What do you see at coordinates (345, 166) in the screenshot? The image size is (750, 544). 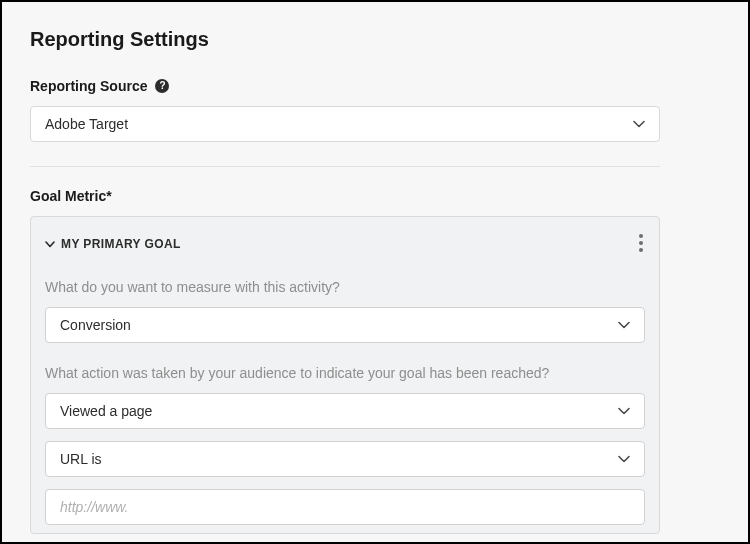 I see `divider` at bounding box center [345, 166].